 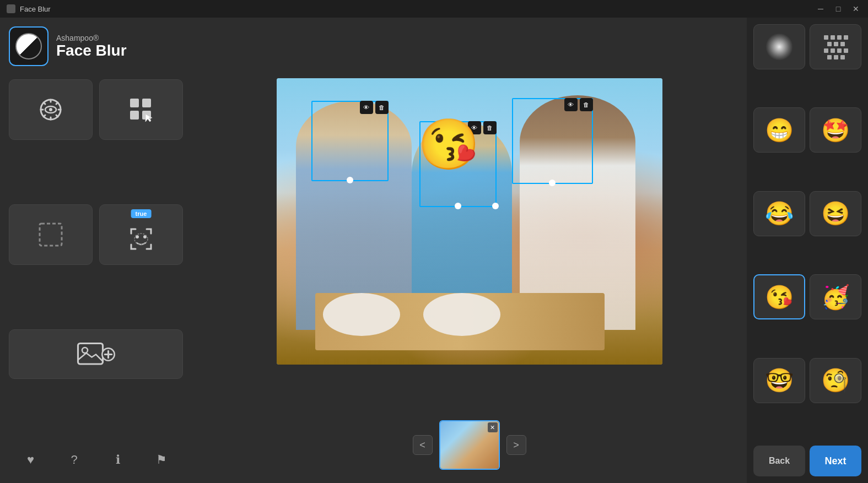 What do you see at coordinates (51, 235) in the screenshot?
I see `dashed-box-icon` at bounding box center [51, 235].